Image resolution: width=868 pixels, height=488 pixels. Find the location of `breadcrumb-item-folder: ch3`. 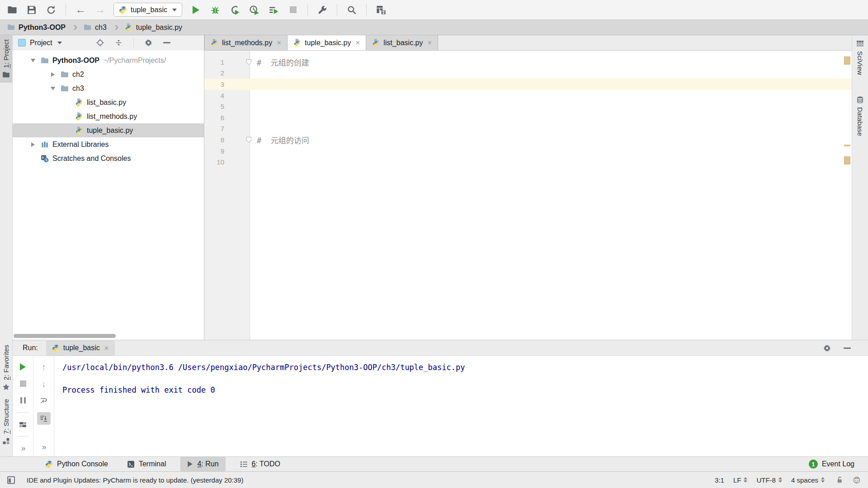

breadcrumb-item-folder: ch3 is located at coordinates (95, 28).